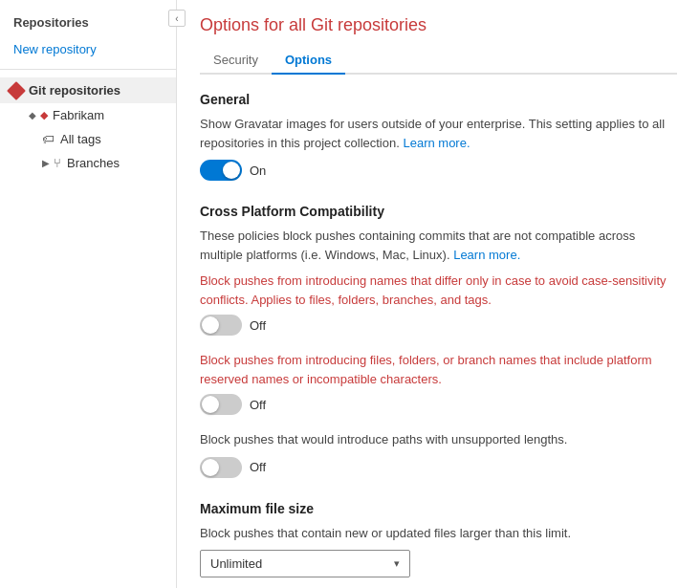 The image size is (700, 588). Describe the element at coordinates (438, 170) in the screenshot. I see `gravatar-toggle-row: On` at that location.